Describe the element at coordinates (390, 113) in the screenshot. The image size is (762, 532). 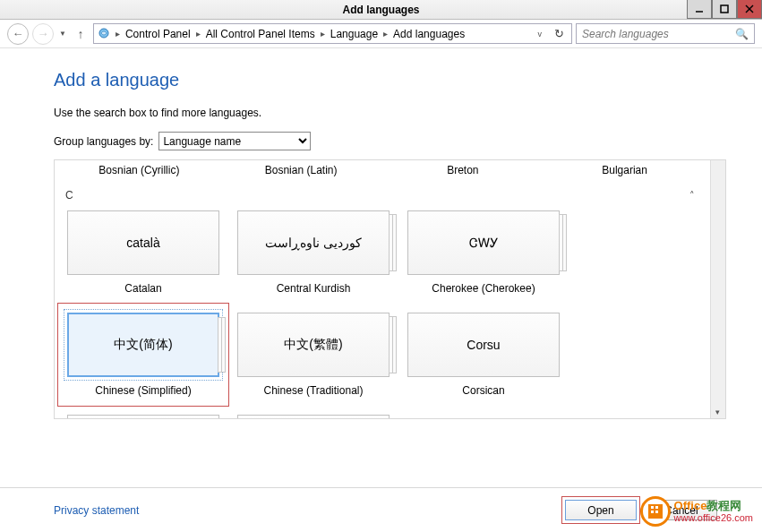
I see `help-text: Use the search box to find more language…` at that location.